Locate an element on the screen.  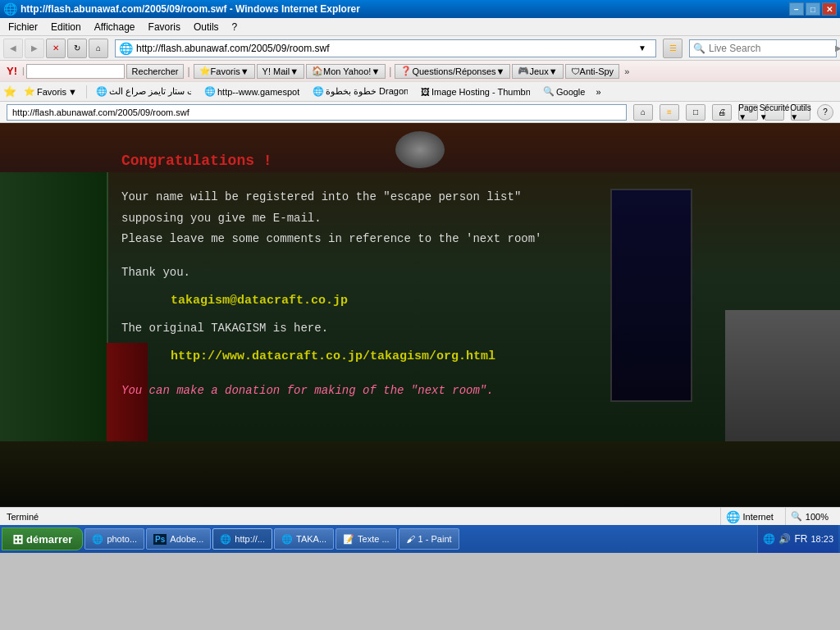
taskbar-item-texte: 📝 Texte ... is located at coordinates (366, 539).